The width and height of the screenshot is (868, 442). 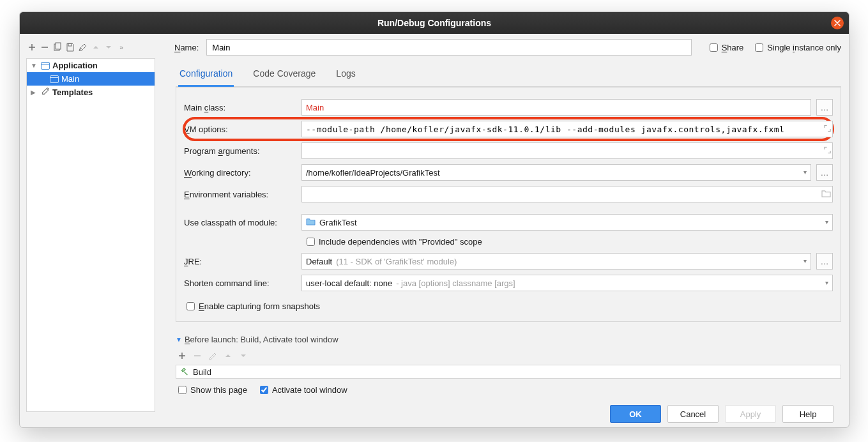 What do you see at coordinates (449, 47) in the screenshot?
I see `name-input` at bounding box center [449, 47].